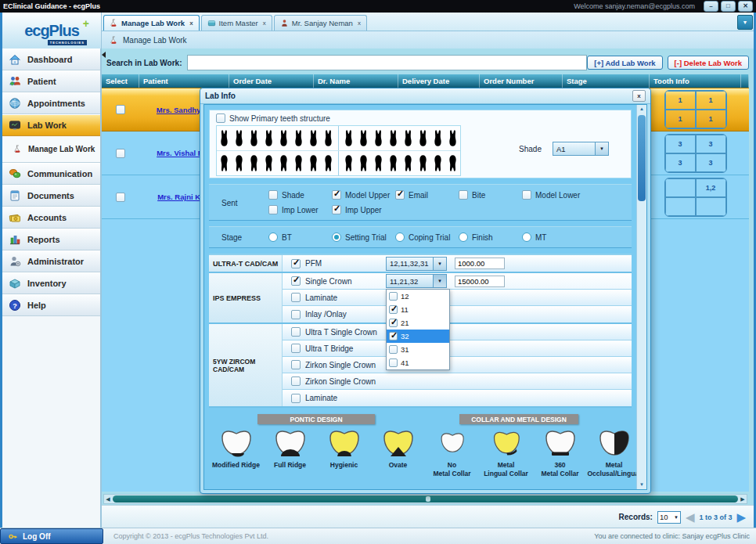 The height and width of the screenshot is (544, 756). I want to click on tab-patient-sanjay-neman: Mr. Sanjay Neman x, so click(321, 23).